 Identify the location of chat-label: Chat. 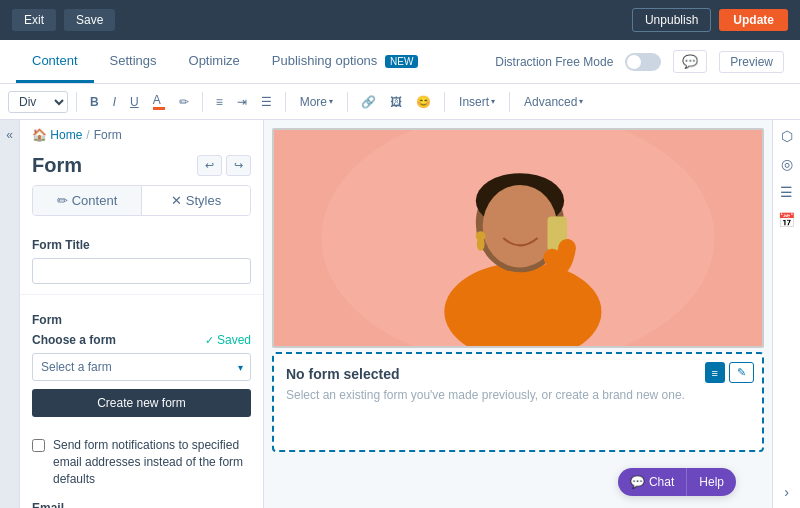
(662, 482).